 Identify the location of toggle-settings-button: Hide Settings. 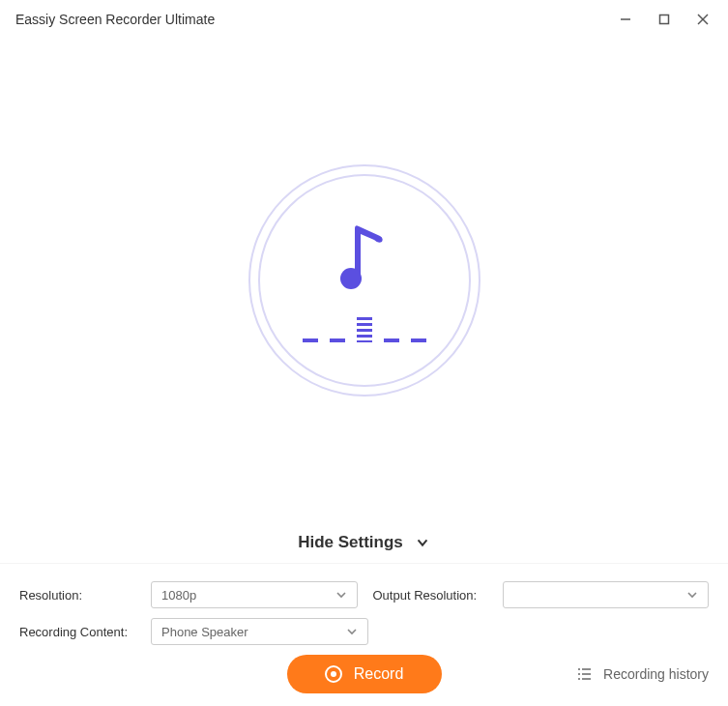
(364, 543).